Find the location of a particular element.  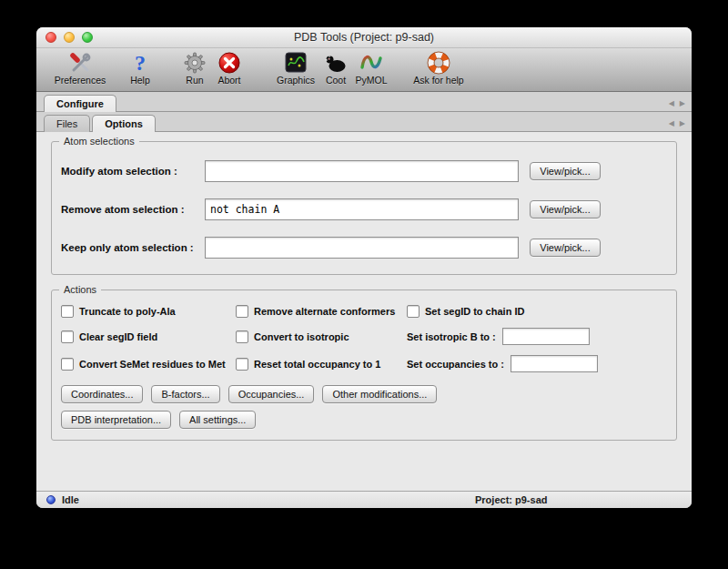

lifebuoy-icon is located at coordinates (439, 62).